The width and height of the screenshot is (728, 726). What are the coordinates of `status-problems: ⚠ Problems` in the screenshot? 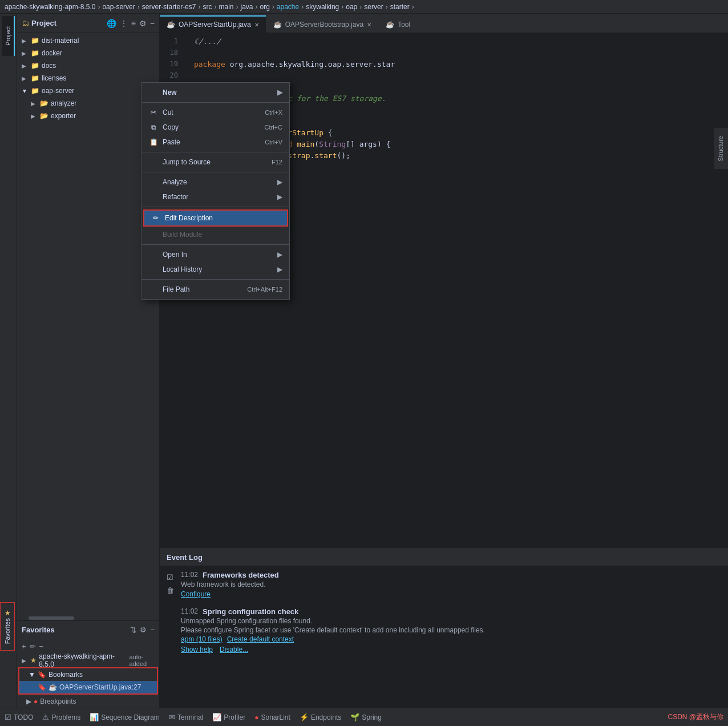 It's located at (62, 717).